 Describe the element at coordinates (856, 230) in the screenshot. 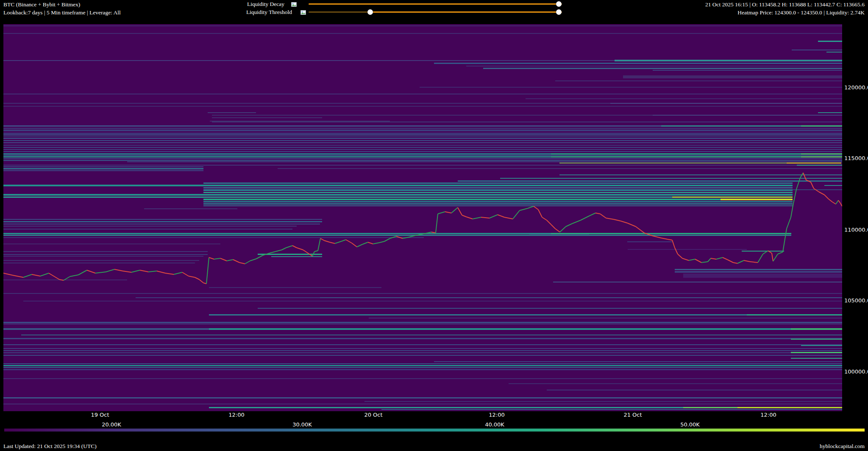

I see `y-axis-label: 110000.0` at that location.